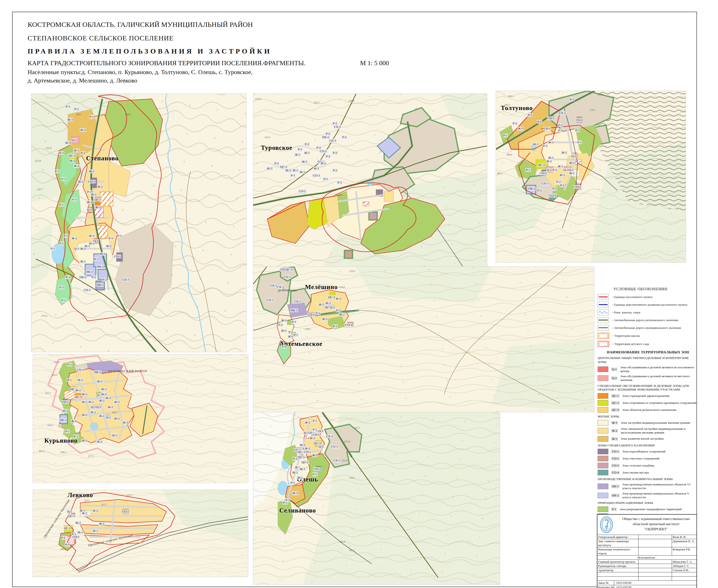  What do you see at coordinates (100, 285) in the screenshot?
I see `zone-label: ПК-1` at bounding box center [100, 285].